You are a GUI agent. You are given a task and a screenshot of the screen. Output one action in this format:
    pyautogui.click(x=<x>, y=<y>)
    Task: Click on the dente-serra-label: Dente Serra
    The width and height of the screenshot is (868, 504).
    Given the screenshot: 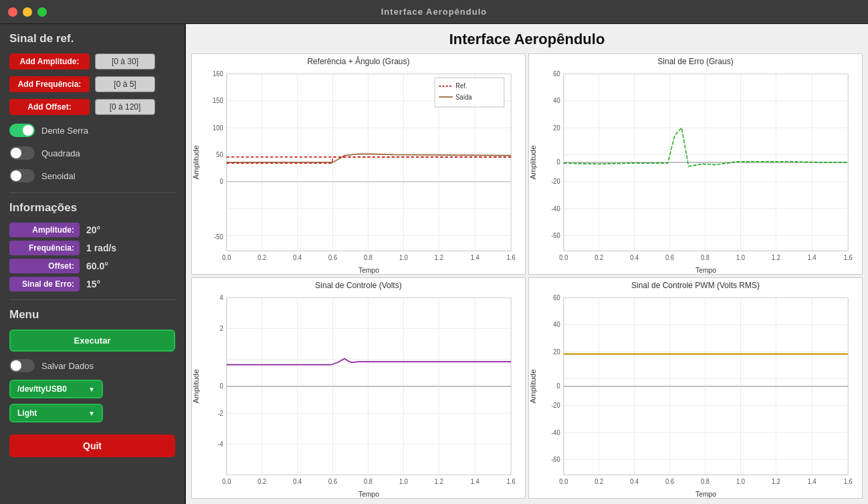 What is the action you would take?
    pyautogui.click(x=65, y=131)
    